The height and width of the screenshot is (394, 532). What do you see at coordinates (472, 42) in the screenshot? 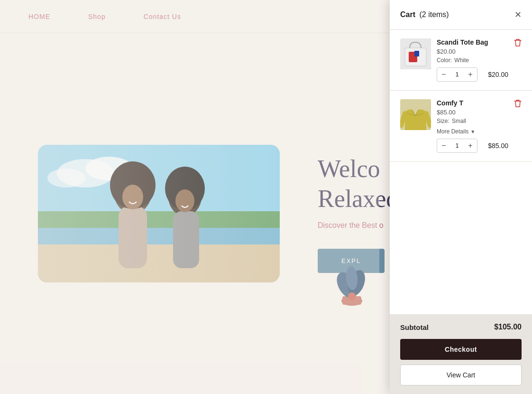
I see `cart-item-name-1: Scandi Tote Bag` at bounding box center [472, 42].